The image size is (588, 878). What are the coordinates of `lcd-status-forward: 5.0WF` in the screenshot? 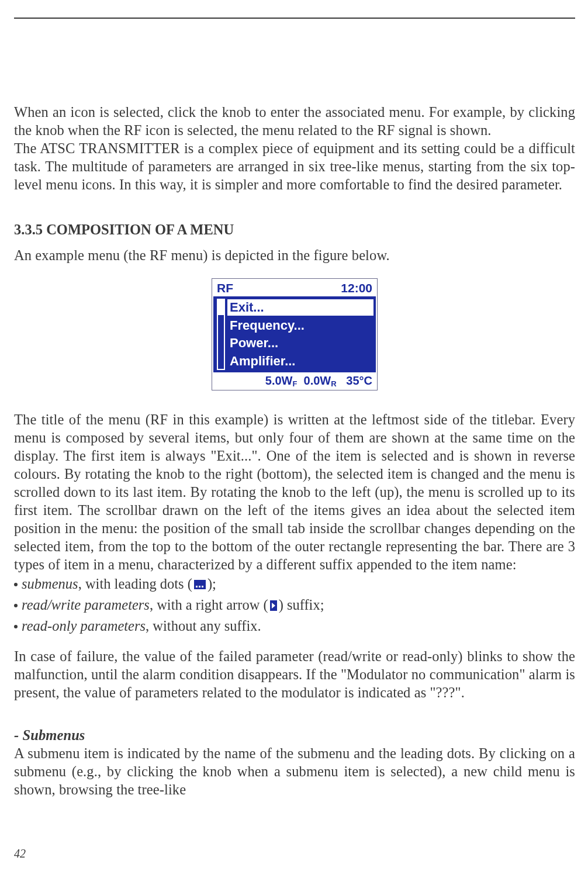 It's located at (282, 381).